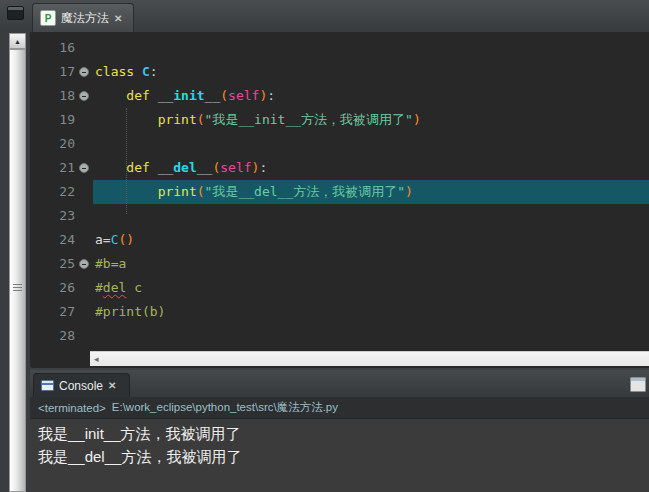 Image resolution: width=649 pixels, height=492 pixels. What do you see at coordinates (54, 72) in the screenshot?
I see `line-number-17: 17` at bounding box center [54, 72].